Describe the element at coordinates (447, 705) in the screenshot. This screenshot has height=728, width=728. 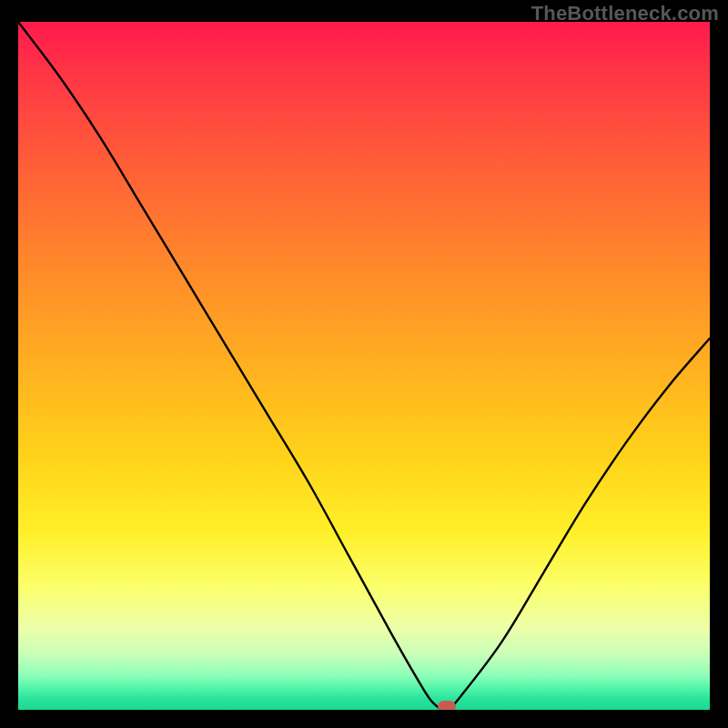
I see `marker-dot` at that location.